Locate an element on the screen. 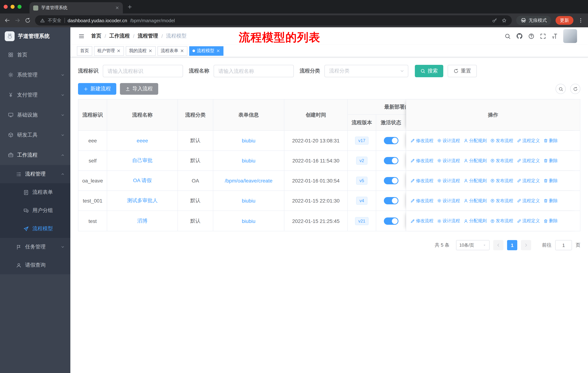 The image size is (588, 373). process-name-link: 测试多审批人 is located at coordinates (142, 201).